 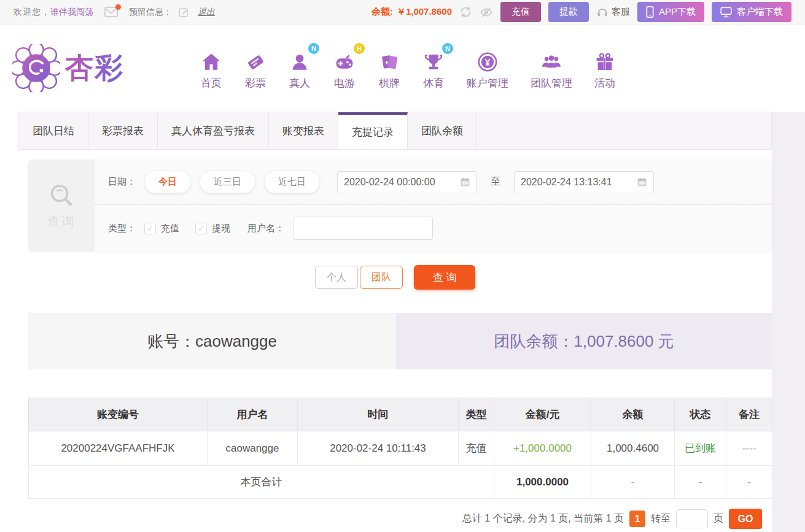 What do you see at coordinates (749, 415) in the screenshot?
I see `col-remark: 备注` at bounding box center [749, 415].